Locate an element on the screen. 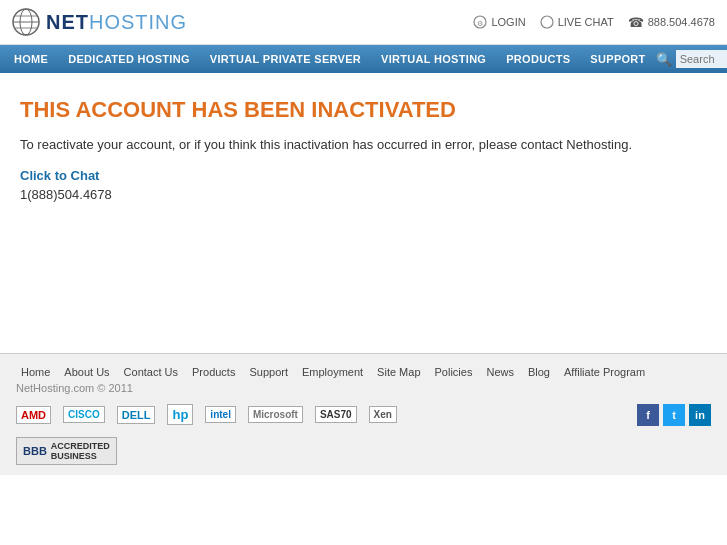 Image resolution: width=727 pixels, height=545 pixels. globe-icon is located at coordinates (26, 22).